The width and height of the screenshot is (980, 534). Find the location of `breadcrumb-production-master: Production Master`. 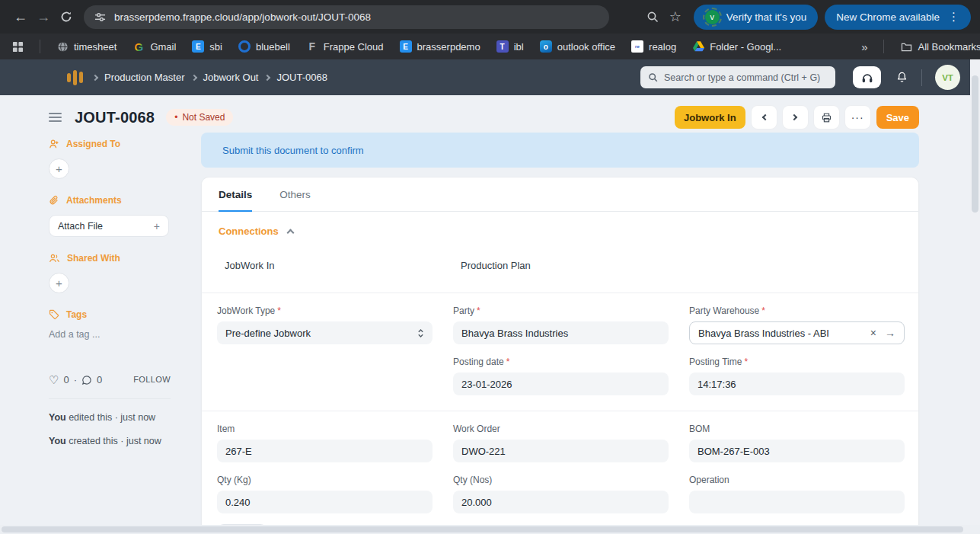

breadcrumb-production-master: Production Master is located at coordinates (145, 78).